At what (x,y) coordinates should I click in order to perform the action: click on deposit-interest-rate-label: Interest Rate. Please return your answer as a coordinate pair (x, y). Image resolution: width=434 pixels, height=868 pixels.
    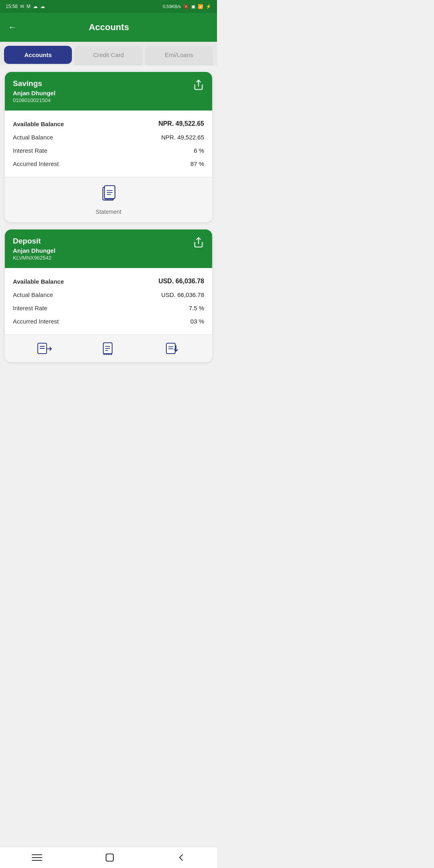
    Looking at the image, I should click on (30, 308).